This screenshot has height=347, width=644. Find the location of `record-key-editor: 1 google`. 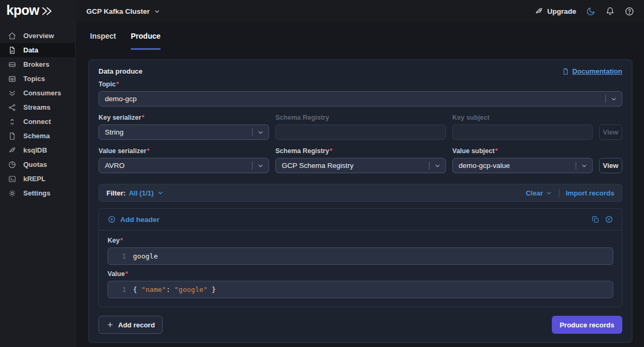

record-key-editor: 1 google is located at coordinates (360, 256).